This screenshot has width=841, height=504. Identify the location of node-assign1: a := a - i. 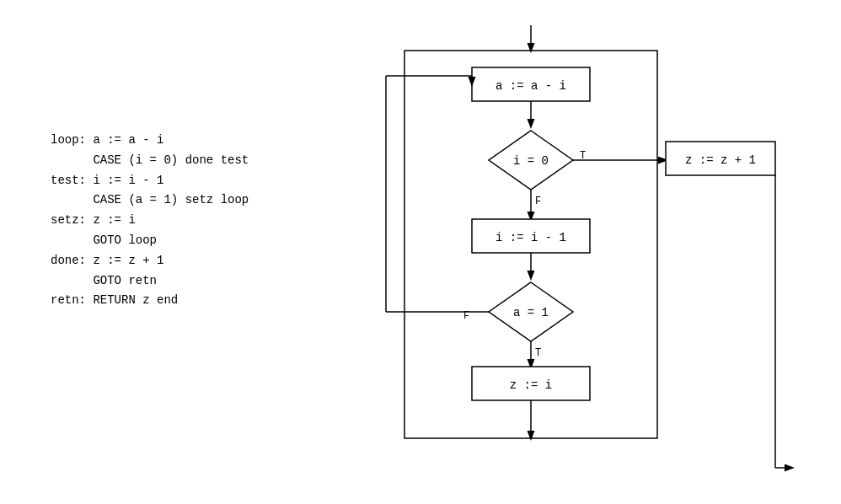
(531, 86).